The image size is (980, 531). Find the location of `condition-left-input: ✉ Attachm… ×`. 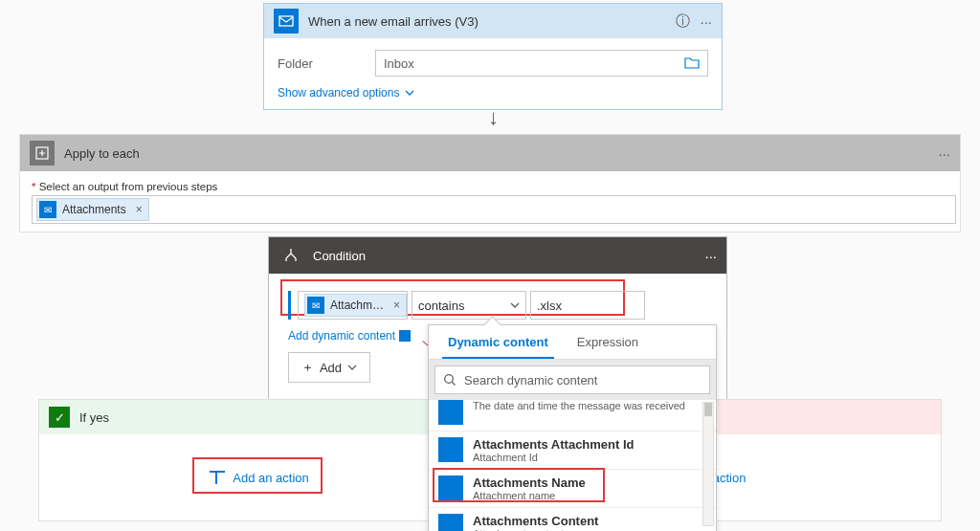

condition-left-input: ✉ Attachm… × is located at coordinates (352, 305).